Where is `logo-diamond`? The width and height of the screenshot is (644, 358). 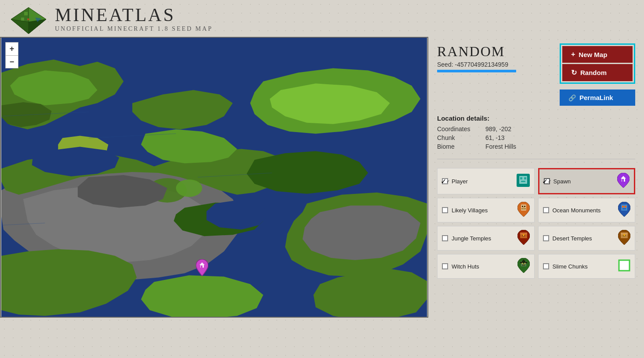 logo-diamond is located at coordinates (29, 18).